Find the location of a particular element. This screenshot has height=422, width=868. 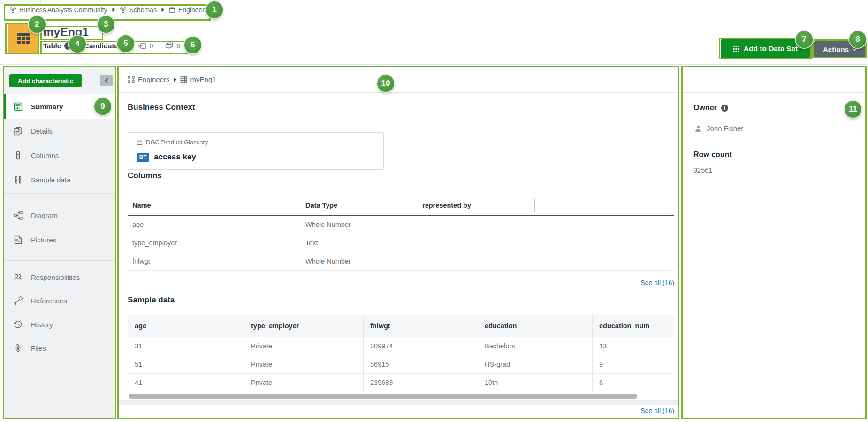

owner-info-icon: i is located at coordinates (724, 108).